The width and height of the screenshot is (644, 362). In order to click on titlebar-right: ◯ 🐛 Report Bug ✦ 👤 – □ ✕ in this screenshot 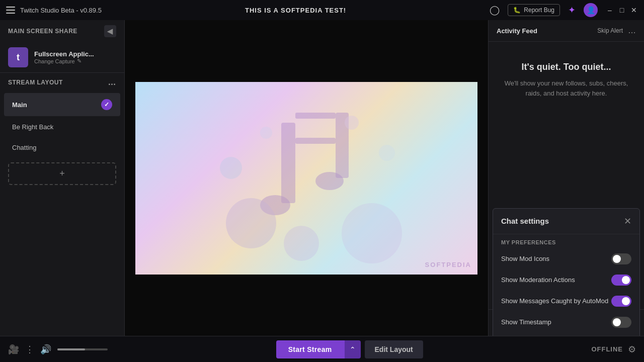, I will do `click(564, 10)`.